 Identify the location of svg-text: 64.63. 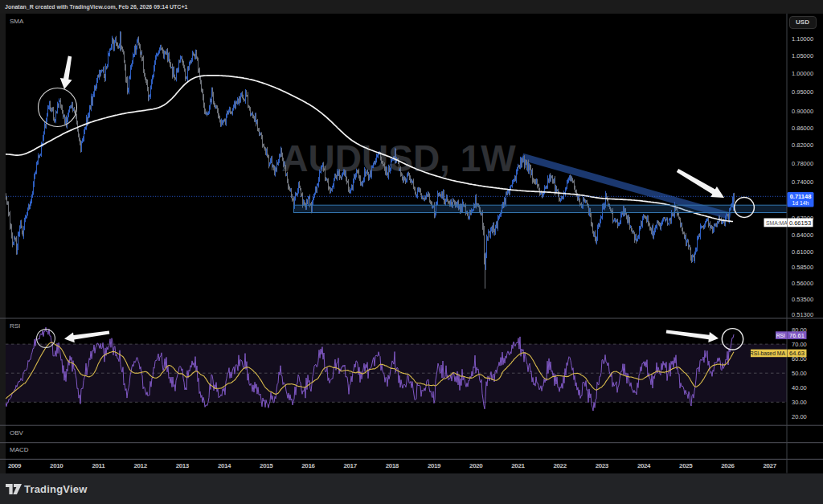
(797, 354).